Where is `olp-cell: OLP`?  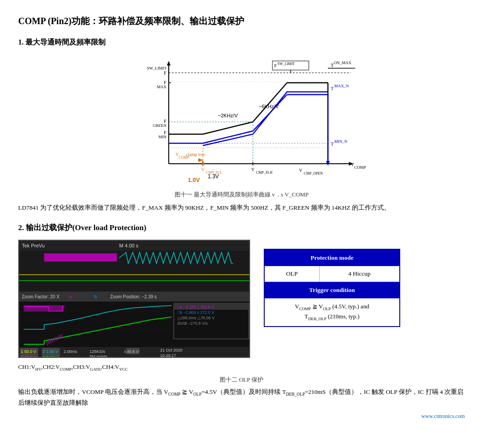 olp-cell: OLP is located at coordinates (292, 274).